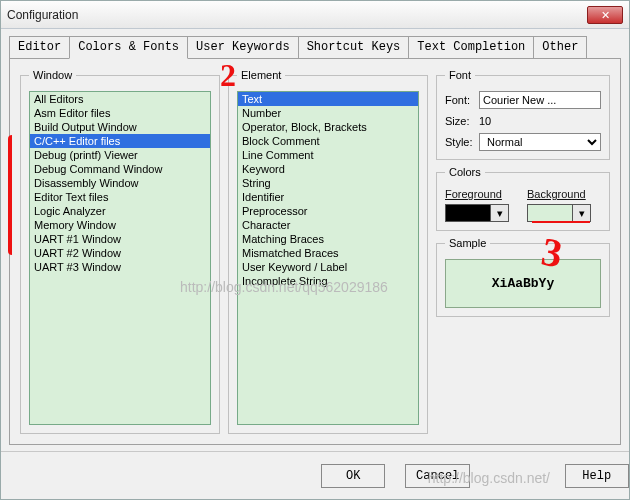  I want to click on window-groupbox-label: Window, so click(52, 75).